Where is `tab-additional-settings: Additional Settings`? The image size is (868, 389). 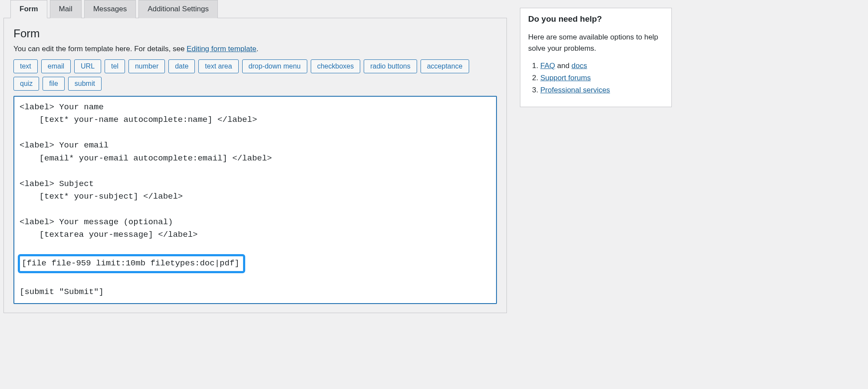 tab-additional-settings: Additional Settings is located at coordinates (178, 9).